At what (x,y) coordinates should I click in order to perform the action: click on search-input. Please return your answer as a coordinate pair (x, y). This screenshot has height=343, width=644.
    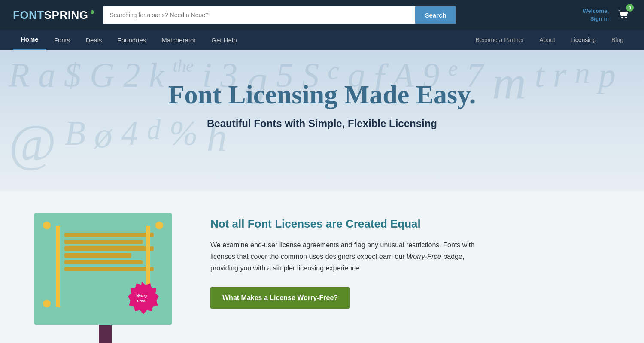
    Looking at the image, I should click on (259, 15).